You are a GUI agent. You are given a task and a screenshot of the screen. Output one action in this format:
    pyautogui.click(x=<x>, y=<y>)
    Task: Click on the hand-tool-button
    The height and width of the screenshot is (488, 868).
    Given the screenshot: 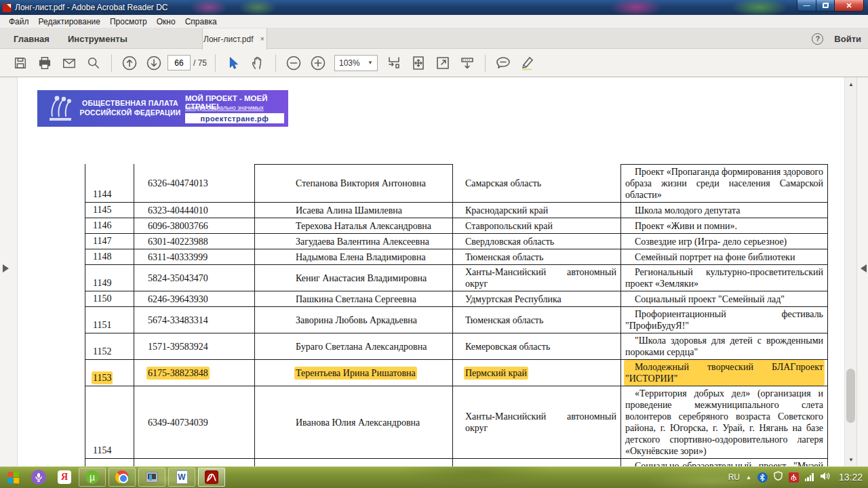 What is the action you would take?
    pyautogui.click(x=258, y=63)
    